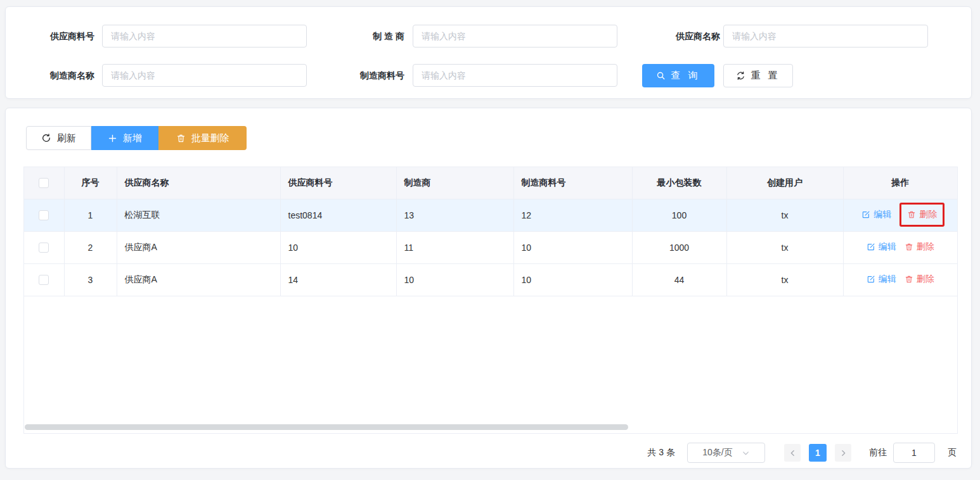  I want to click on annotation-highlight-box: 删除, so click(922, 215).